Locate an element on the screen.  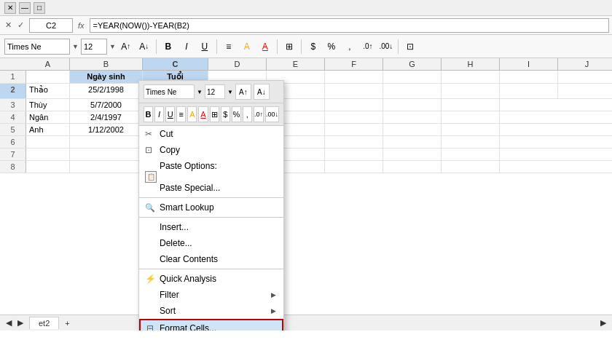
cm-paste-icon-row: 📋 is located at coordinates (211, 177).